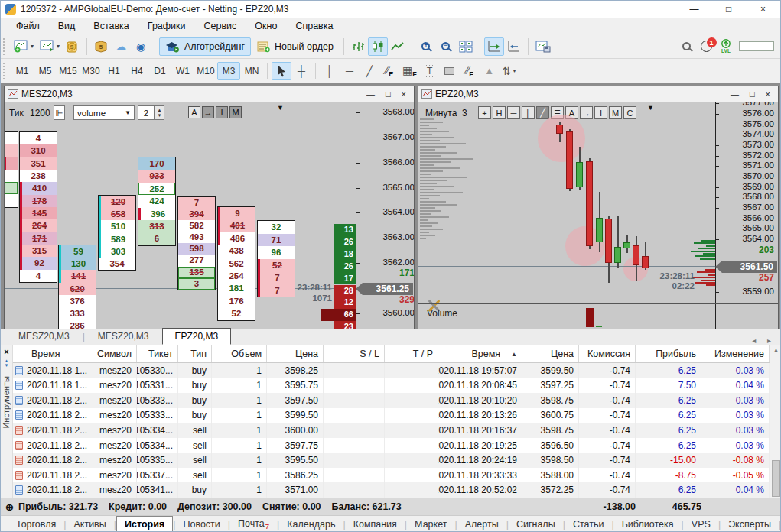  I want to click on search-button, so click(686, 47).